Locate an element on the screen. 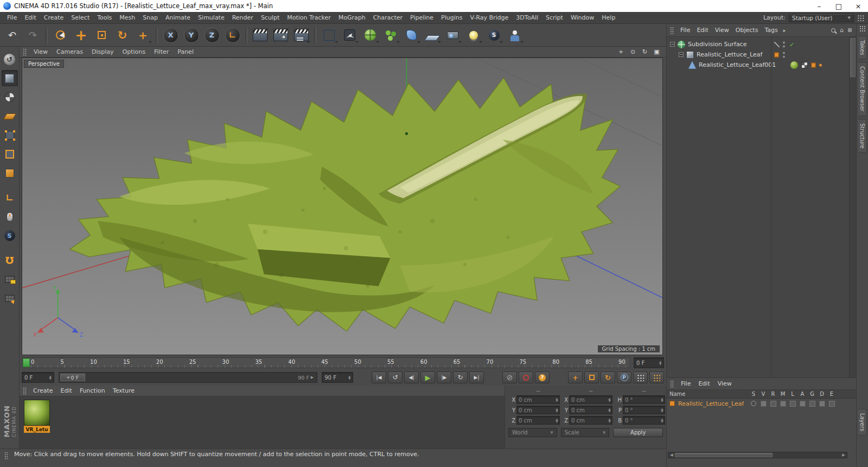 Image resolution: width=868 pixels, height=467 pixels. material-tag-icon is located at coordinates (794, 65).